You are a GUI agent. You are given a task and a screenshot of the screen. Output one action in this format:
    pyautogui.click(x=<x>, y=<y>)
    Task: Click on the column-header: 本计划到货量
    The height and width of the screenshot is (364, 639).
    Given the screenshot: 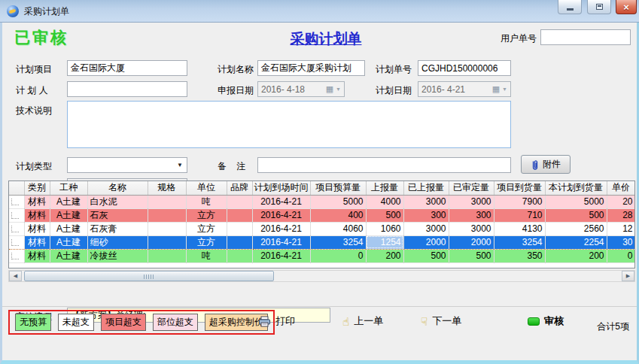 What is the action you would take?
    pyautogui.click(x=576, y=188)
    